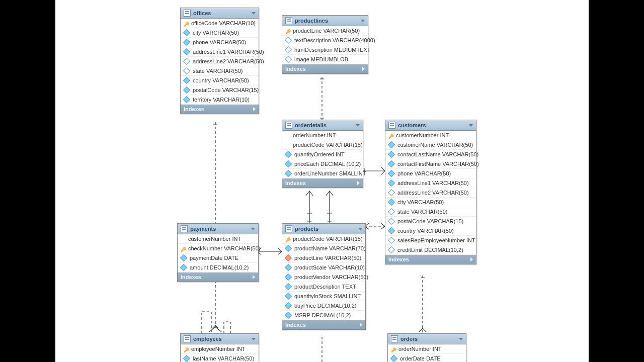 This screenshot has height=362, width=644. I want to click on column-row: productScale VARCHAR(10), so click(324, 267).